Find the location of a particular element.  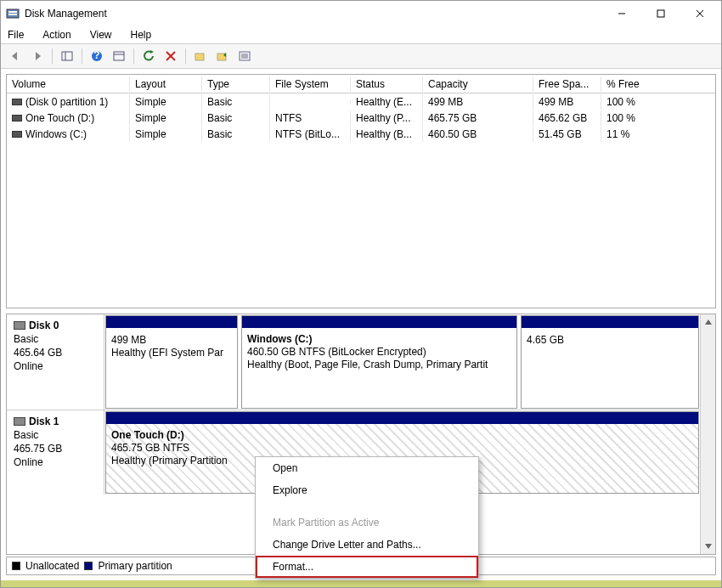

legend-swatch-primary is located at coordinates (88, 566).